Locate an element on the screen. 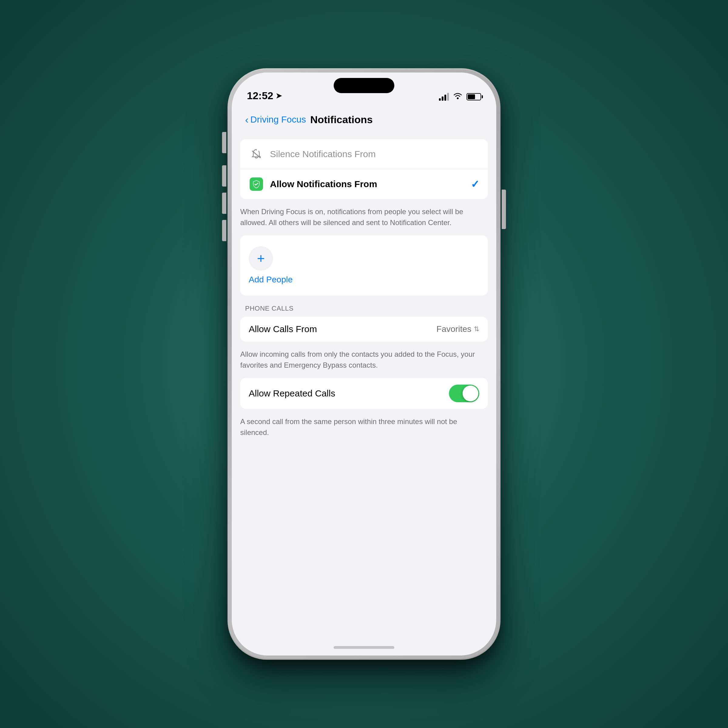 Image resolution: width=728 pixels, height=728 pixels. status-icons is located at coordinates (460, 96).